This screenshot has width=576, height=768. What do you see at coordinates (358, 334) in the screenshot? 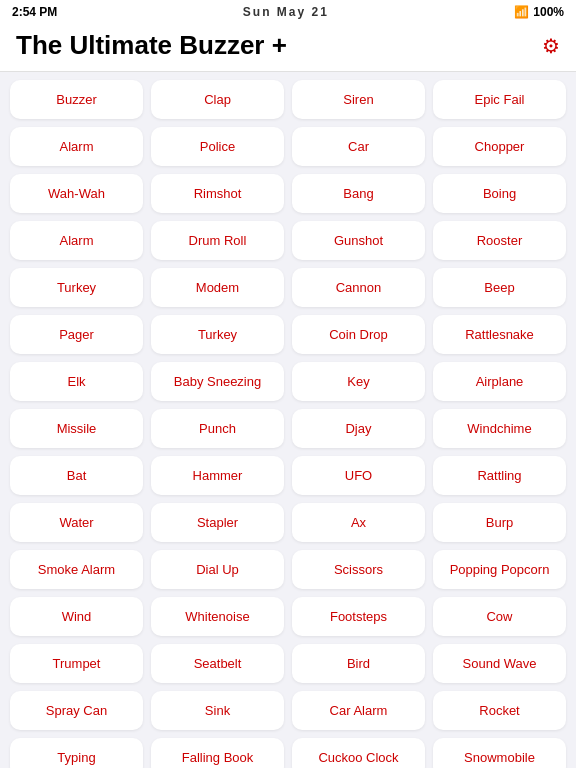
I see `sound-button: Coin Drop` at bounding box center [358, 334].